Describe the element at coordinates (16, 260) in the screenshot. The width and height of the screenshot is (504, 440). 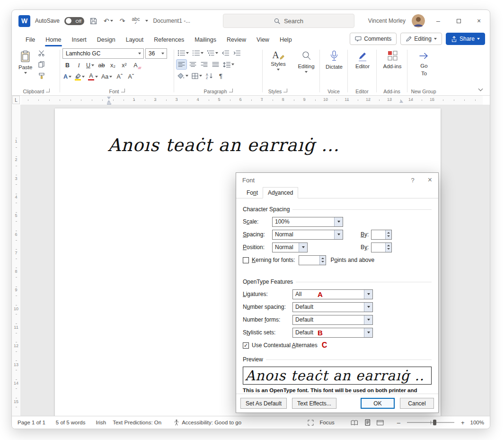
I see `vertical-ruler: 123456789101112131415` at that location.